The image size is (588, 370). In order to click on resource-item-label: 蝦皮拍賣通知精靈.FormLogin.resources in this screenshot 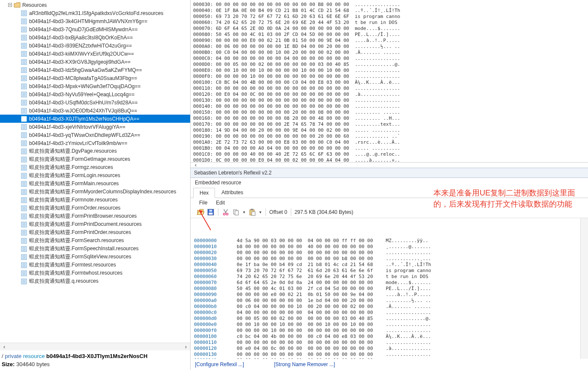, I will do `click(75, 175)`.